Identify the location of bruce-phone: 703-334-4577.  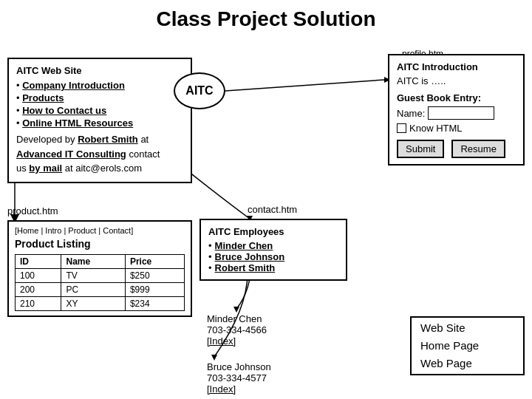
(273, 378).